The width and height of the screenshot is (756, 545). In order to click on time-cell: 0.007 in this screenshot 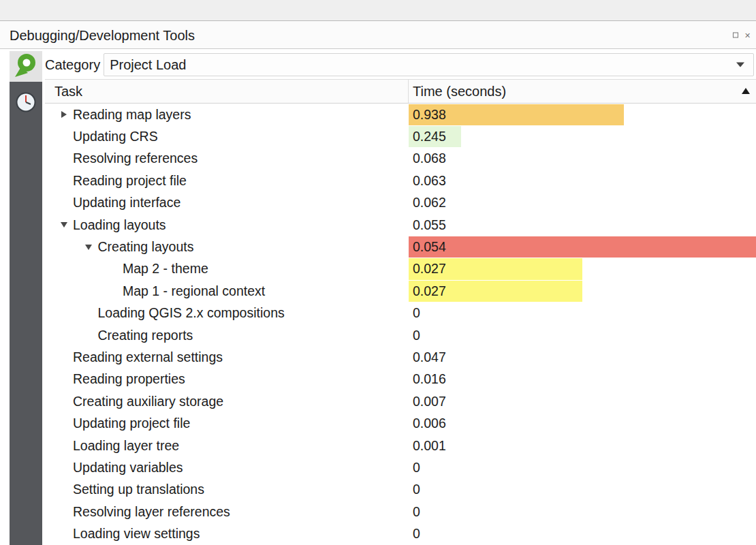, I will do `click(582, 401)`.